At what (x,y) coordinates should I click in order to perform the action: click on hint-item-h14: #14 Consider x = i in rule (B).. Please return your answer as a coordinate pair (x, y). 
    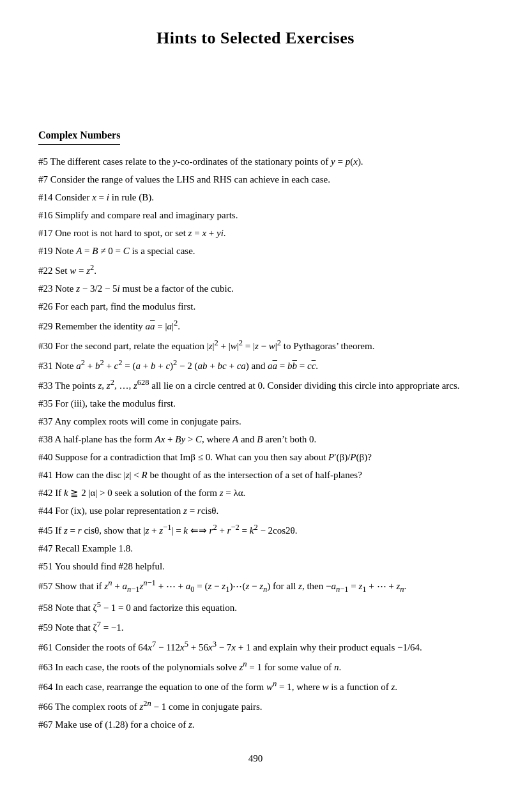
    Looking at the image, I should click on (256, 197).